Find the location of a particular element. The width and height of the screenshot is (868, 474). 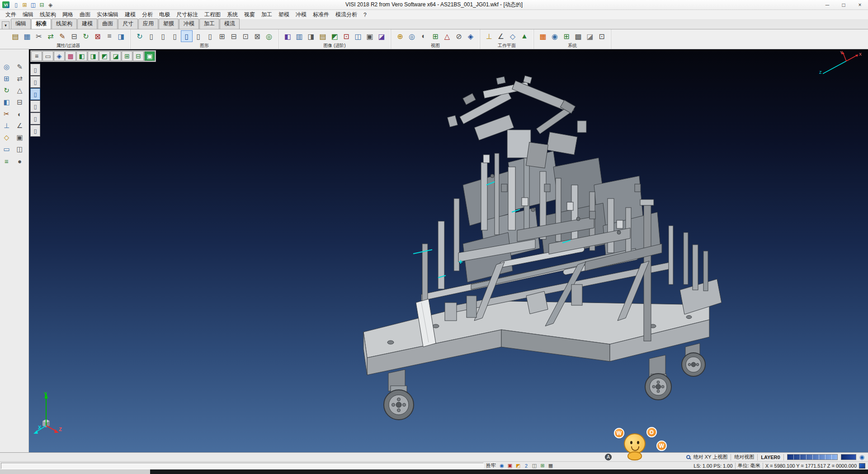

radar-icon: ◎ is located at coordinates (269, 36).